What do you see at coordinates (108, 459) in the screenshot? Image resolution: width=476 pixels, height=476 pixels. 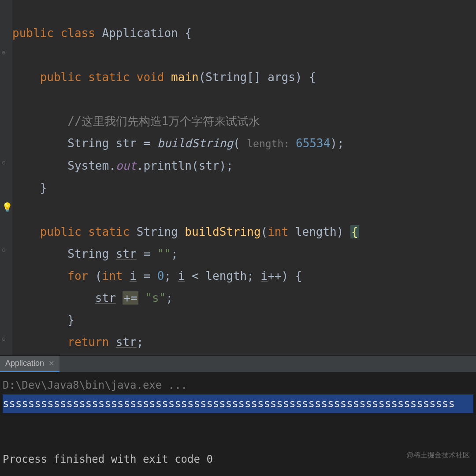 I see `console-exit-message: Process finished with exit code 0` at bounding box center [108, 459].